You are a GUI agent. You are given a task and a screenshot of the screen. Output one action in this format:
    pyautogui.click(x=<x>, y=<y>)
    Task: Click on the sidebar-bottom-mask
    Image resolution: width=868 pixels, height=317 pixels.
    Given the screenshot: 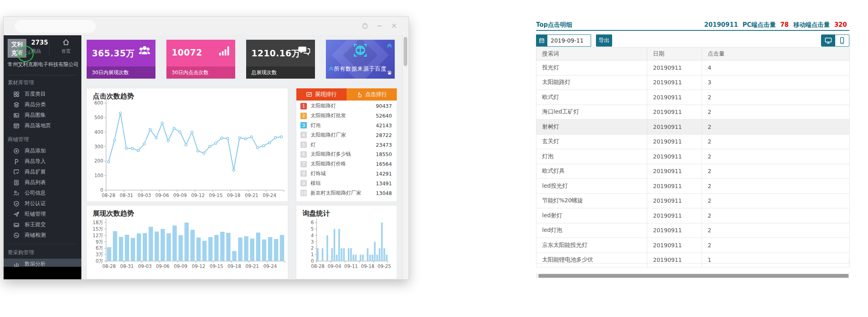 What is the action you would take?
    pyautogui.click(x=43, y=273)
    